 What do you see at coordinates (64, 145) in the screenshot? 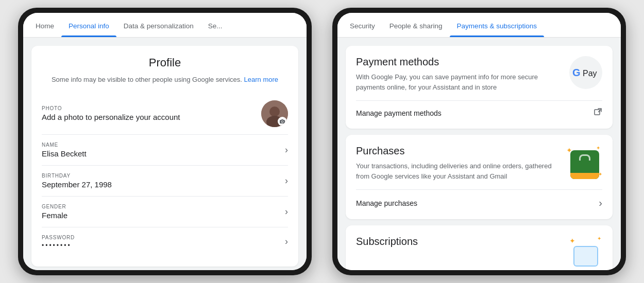
I see `name-label: NAME` at bounding box center [64, 145].